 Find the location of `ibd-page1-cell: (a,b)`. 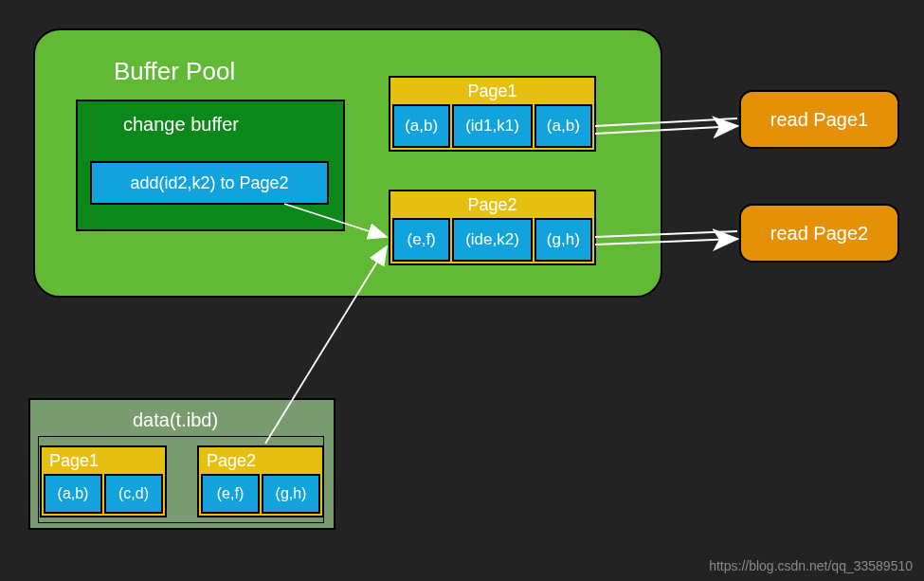

ibd-page1-cell: (a,b) is located at coordinates (73, 494).